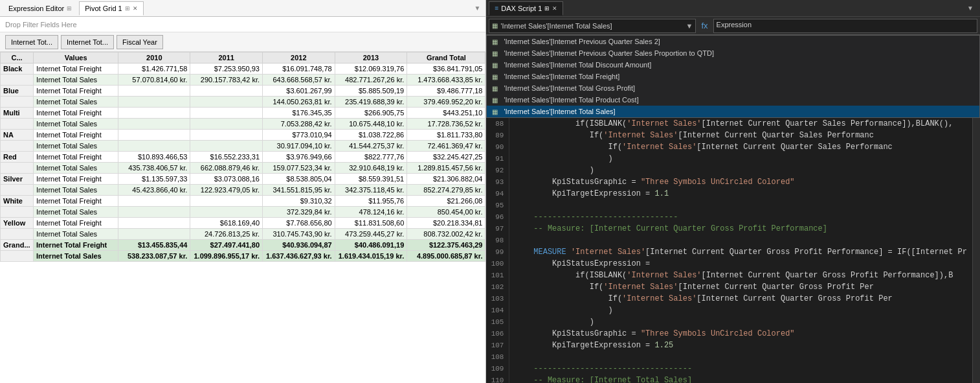  Describe the element at coordinates (741, 264) in the screenshot. I see `code-line: KpiStatusExpression =` at that location.